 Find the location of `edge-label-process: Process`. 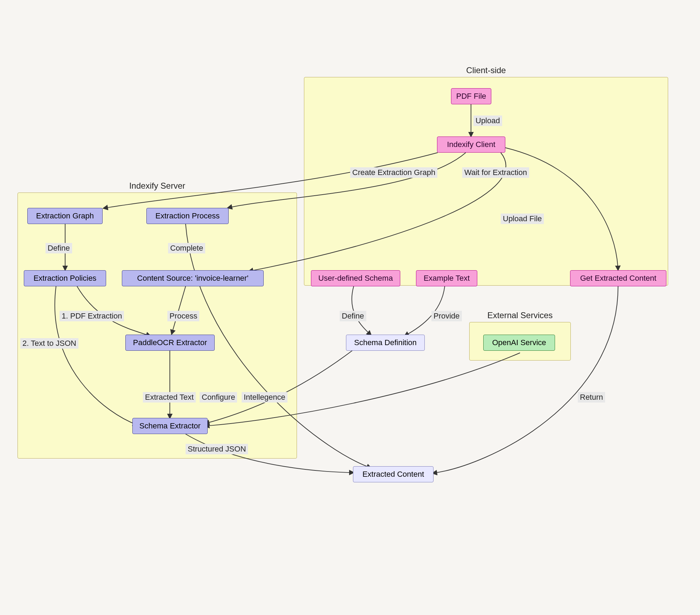

edge-label-process: Process is located at coordinates (183, 316).